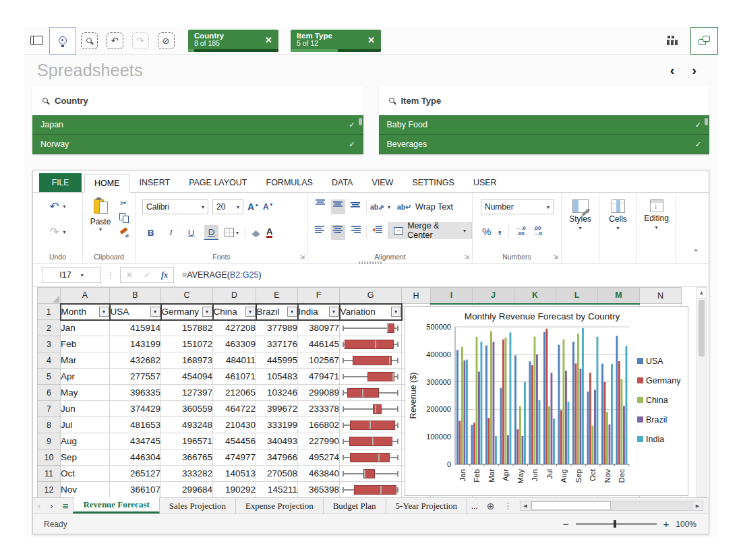 Image resolution: width=741 pixels, height=560 pixels. What do you see at coordinates (452, 296) in the screenshot?
I see `column-header-I: I` at bounding box center [452, 296].